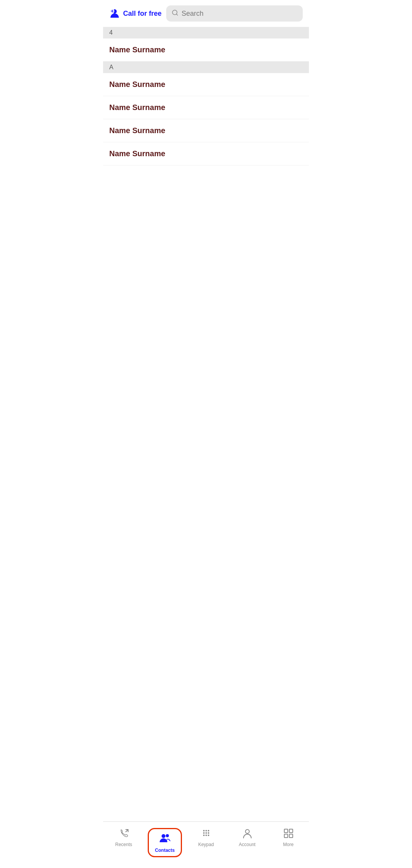  I want to click on call-for-free-label: Call for free, so click(142, 14).